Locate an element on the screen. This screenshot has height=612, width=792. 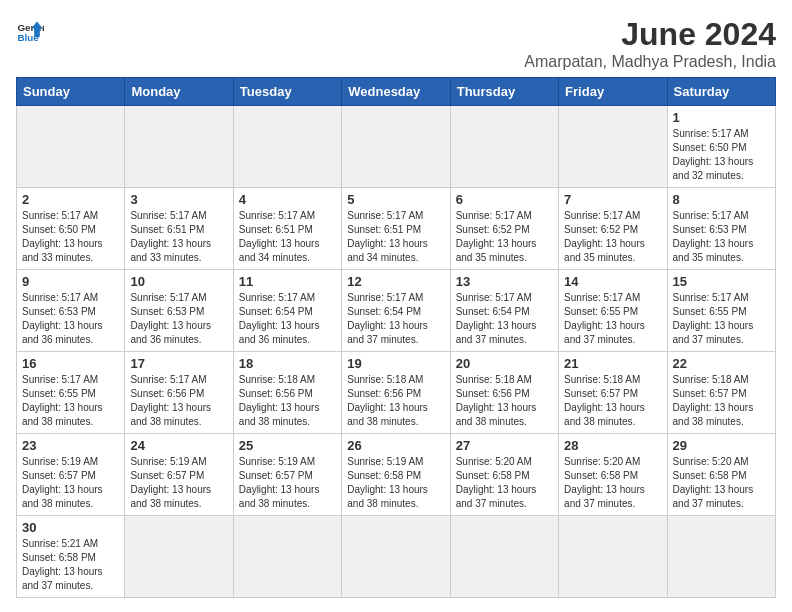
calendar-cell: 5Sunrise: 5:17 AMSunset: 6:51 PMDaylight… is located at coordinates (396, 229).